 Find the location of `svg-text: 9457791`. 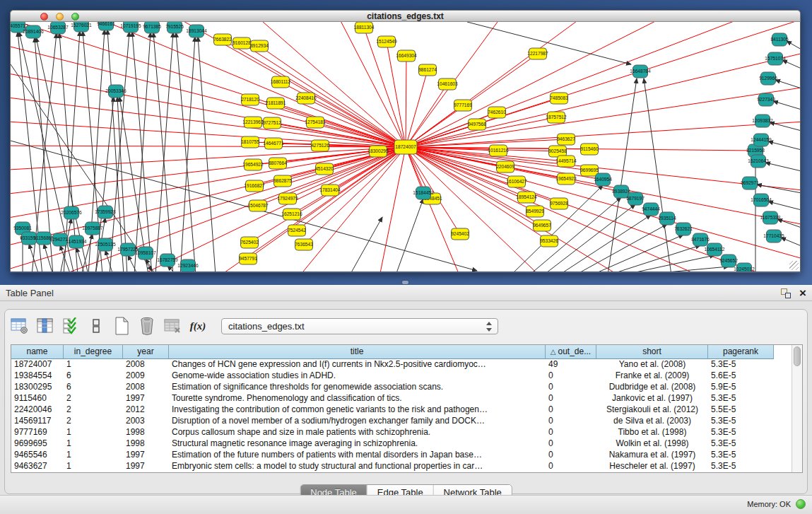

svg-text: 9457791 is located at coordinates (248, 259).